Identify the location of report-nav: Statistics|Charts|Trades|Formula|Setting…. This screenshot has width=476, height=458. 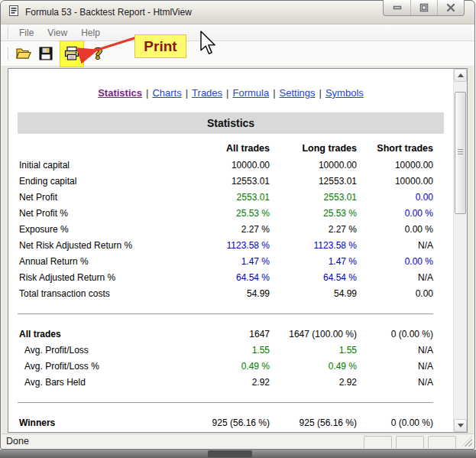
(231, 93).